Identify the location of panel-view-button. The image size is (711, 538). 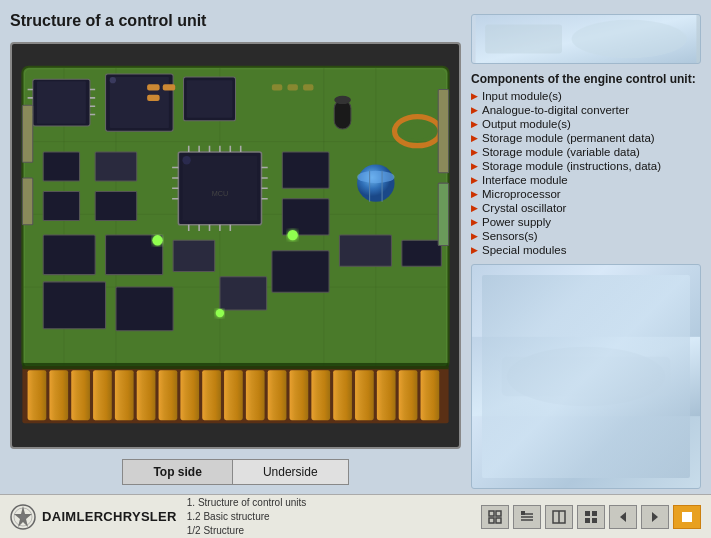
(559, 517).